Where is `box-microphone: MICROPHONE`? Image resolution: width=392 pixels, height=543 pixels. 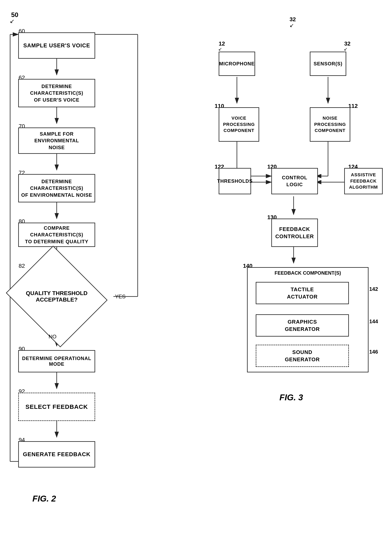 box-microphone: MICROPHONE is located at coordinates (237, 64).